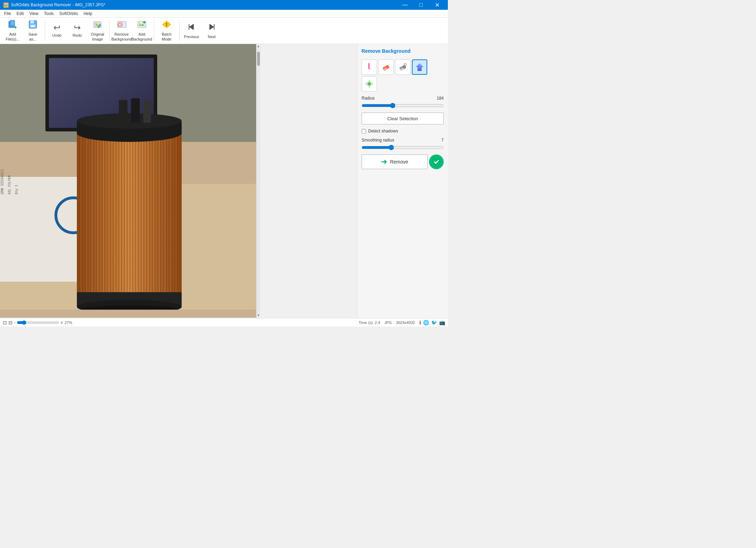 The height and width of the screenshot is (548, 756). I want to click on remove-background-button: RemoveBackground, so click(122, 31).